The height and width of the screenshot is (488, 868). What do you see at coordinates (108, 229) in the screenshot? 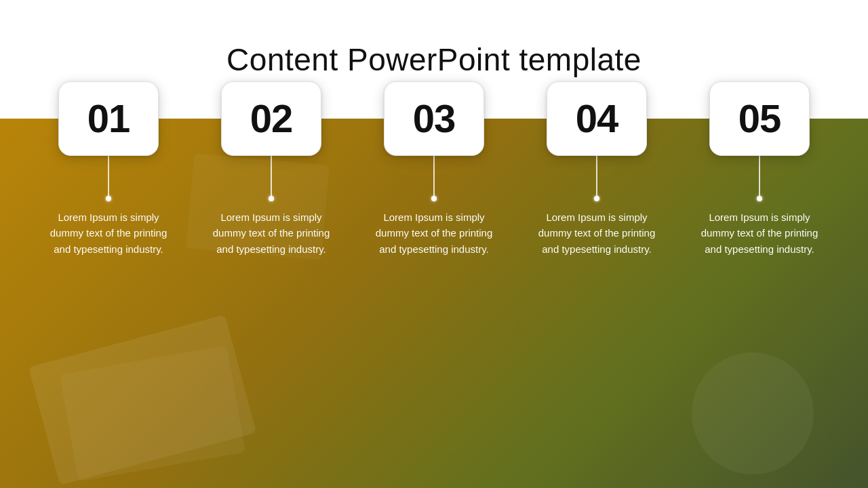
I see `step-description-1: Lorem Ipsum is simply dummy text of the …` at bounding box center [108, 229].